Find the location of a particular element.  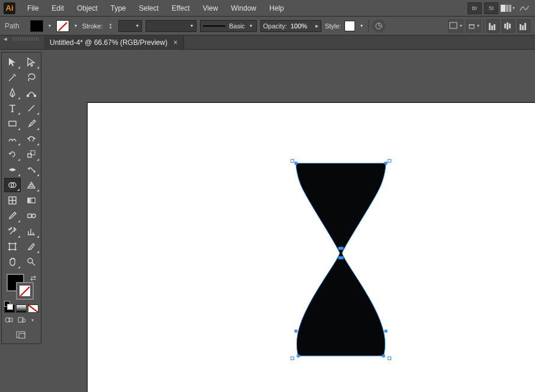

stroke-color-swatch is located at coordinates (63, 26).